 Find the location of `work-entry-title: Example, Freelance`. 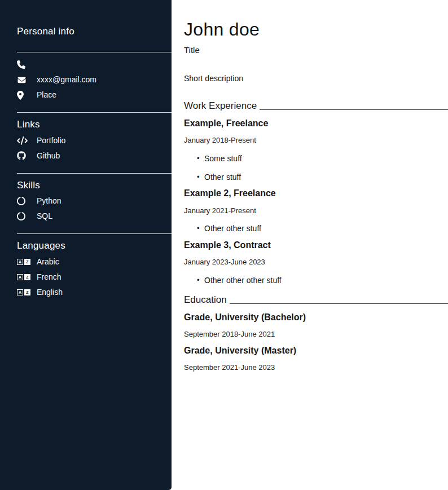

work-entry-title: Example, Freelance is located at coordinates (316, 123).